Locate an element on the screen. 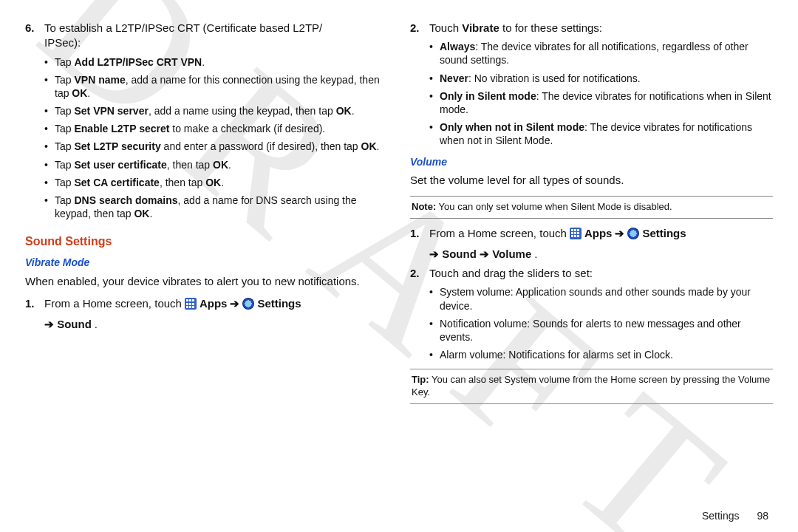 The width and height of the screenshot is (798, 532). list-item: Tap Set VPN server, add a name using the… is located at coordinates (216, 111).